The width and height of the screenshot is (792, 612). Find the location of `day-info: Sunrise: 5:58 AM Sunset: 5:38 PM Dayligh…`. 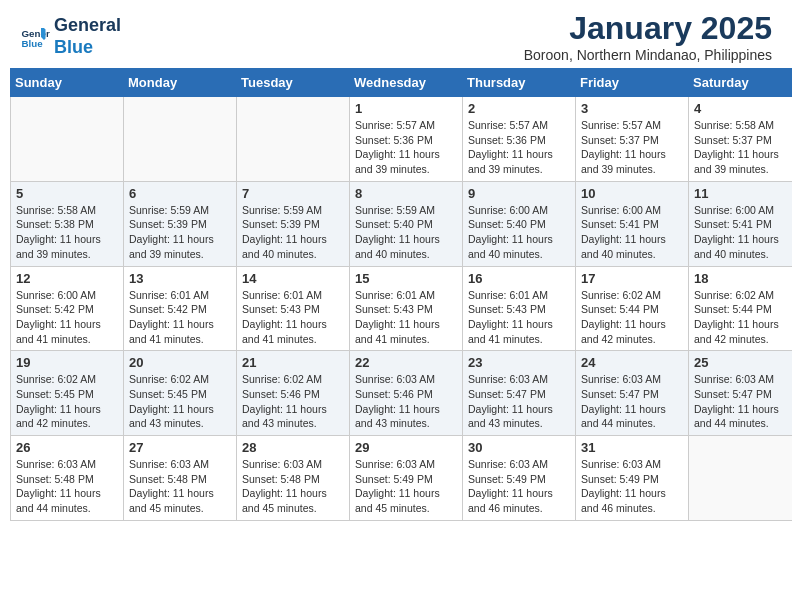

day-info: Sunrise: 5:58 AM Sunset: 5:38 PM Dayligh… is located at coordinates (67, 232).